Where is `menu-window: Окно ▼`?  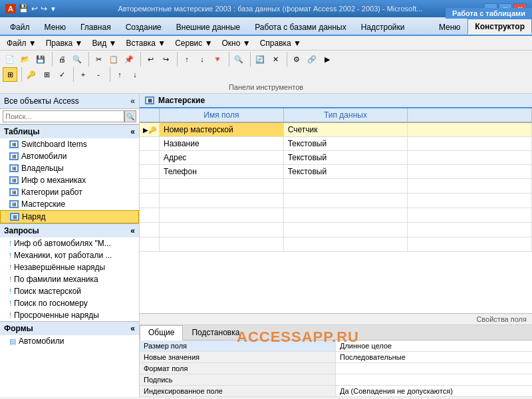 menu-window: Окно ▼ is located at coordinates (237, 43).